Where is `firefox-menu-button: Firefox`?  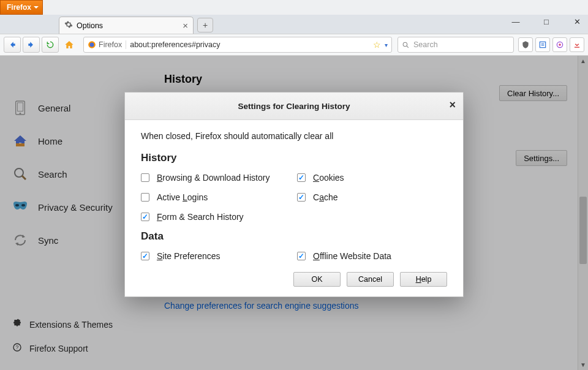
firefox-menu-button: Firefox is located at coordinates (21, 7).